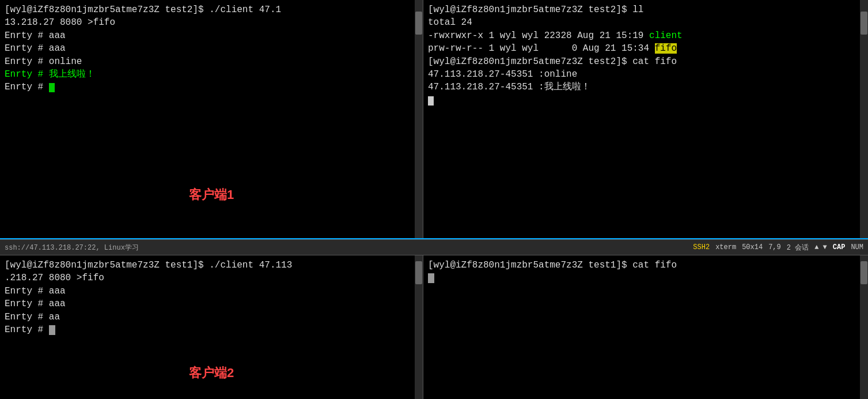  What do you see at coordinates (211, 74) in the screenshot?
I see `tl-line-6: Enrty # 我上线啦！` at bounding box center [211, 74].